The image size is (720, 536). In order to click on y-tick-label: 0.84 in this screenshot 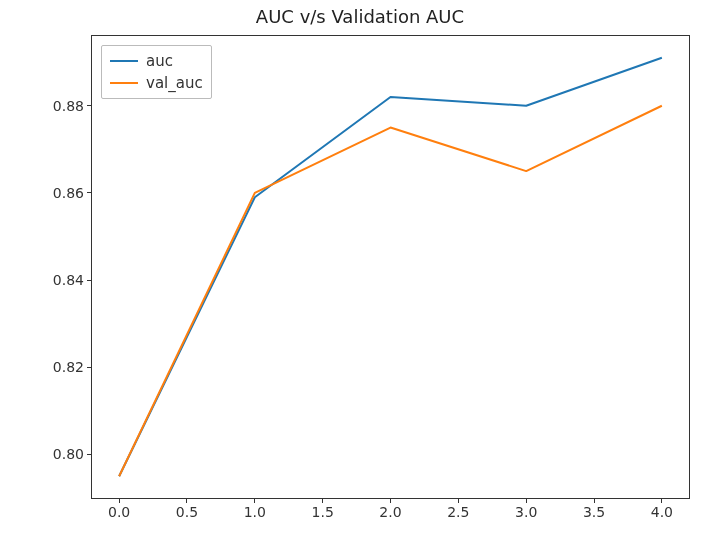, I will do `click(68, 280)`.